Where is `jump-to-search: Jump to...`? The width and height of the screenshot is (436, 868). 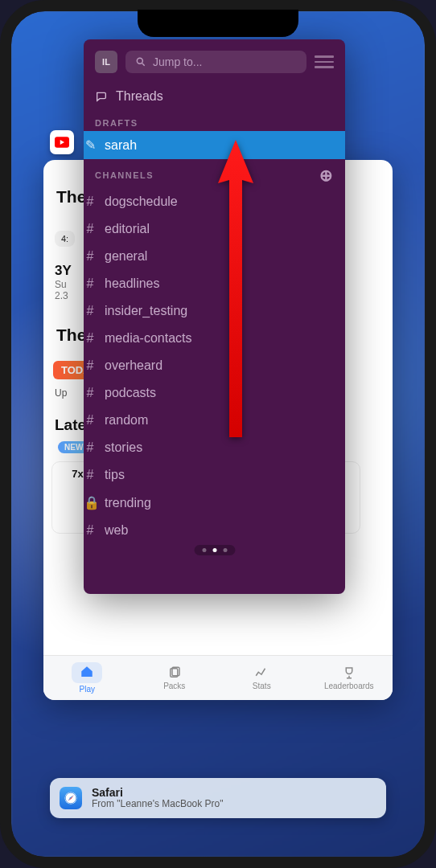 jump-to-search: Jump to... is located at coordinates (216, 62).